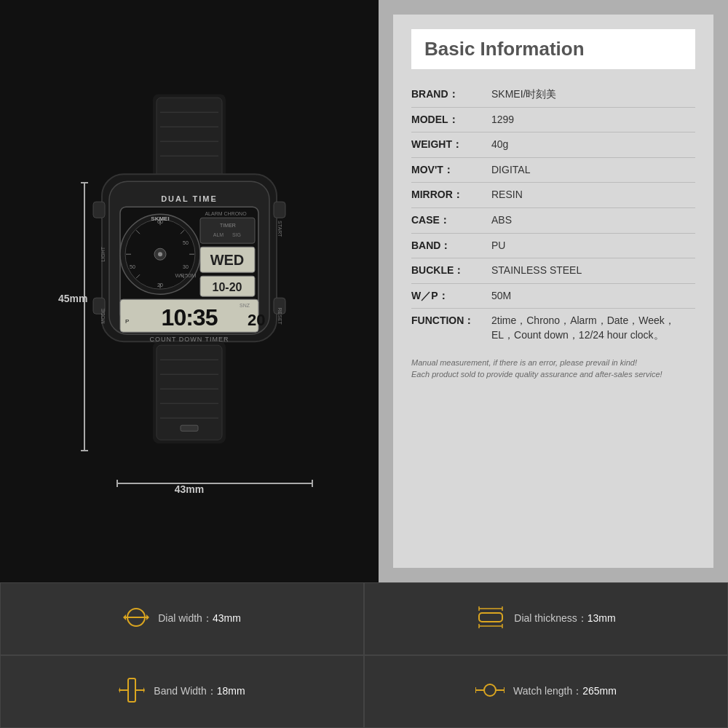 The width and height of the screenshot is (728, 728). Describe the element at coordinates (227, 618) in the screenshot. I see `spec-dial-width-value: 43mm` at that location.